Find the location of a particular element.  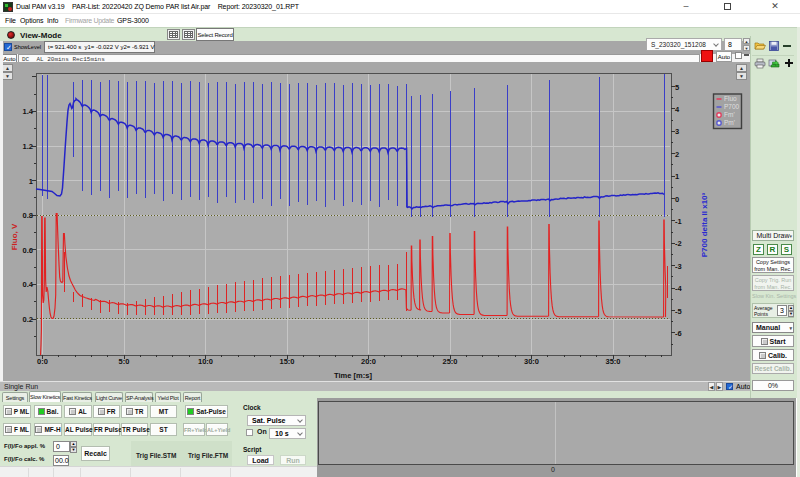

svg-text: -3 is located at coordinates (678, 266).